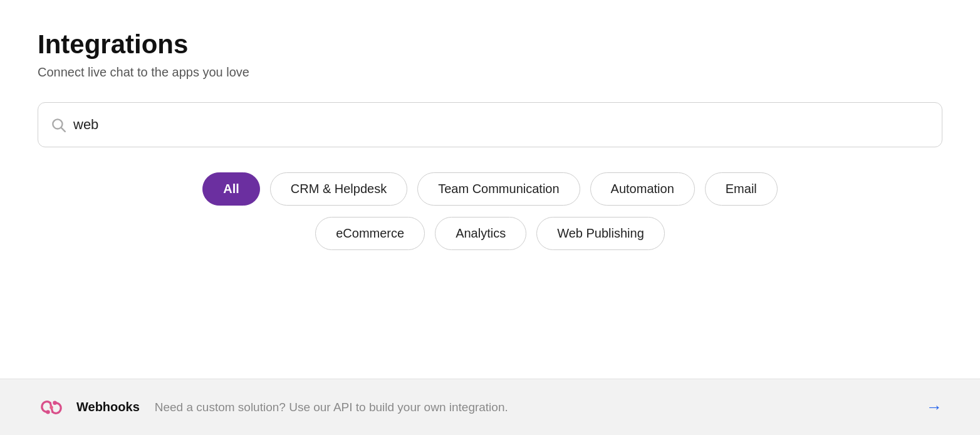 This screenshot has height=435, width=980. I want to click on page-title: Integrations, so click(490, 45).